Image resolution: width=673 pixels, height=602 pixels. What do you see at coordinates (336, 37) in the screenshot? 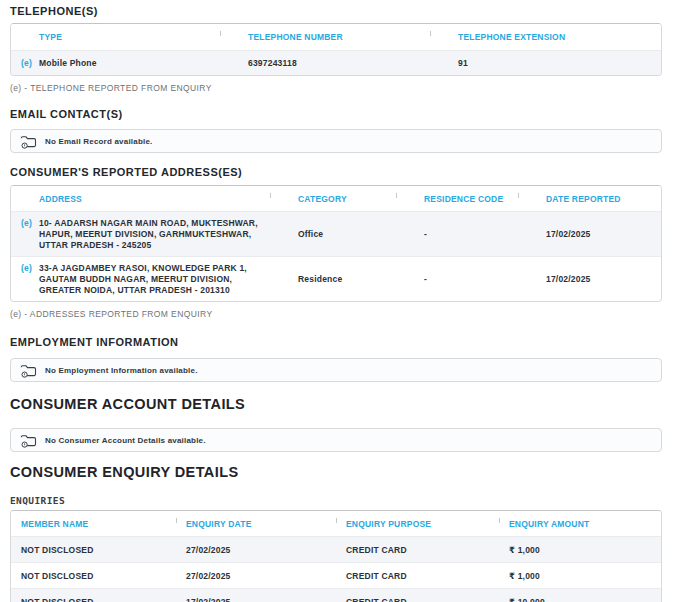
I see `telephones-table-header: TYPE TELEPHONE NUMBER TELEPHONE EXTENSIO…` at bounding box center [336, 37].